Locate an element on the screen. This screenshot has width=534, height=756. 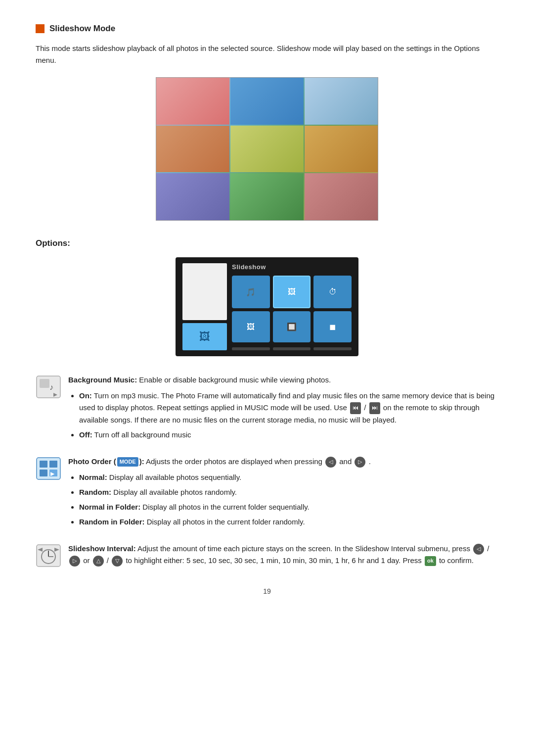
bullet-off-label: Off: is located at coordinates (86, 434).